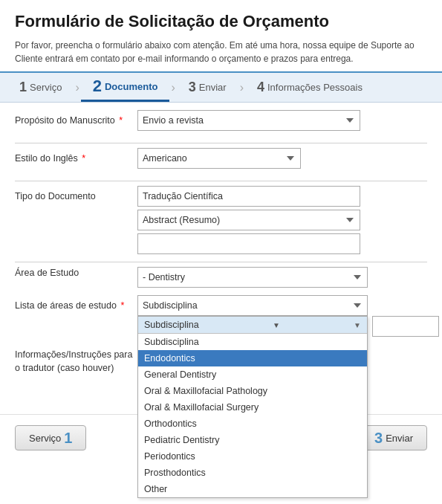  What do you see at coordinates (282, 277) in the screenshot?
I see `area-estudo-field: - Dentistry - Medicine` at bounding box center [282, 277].